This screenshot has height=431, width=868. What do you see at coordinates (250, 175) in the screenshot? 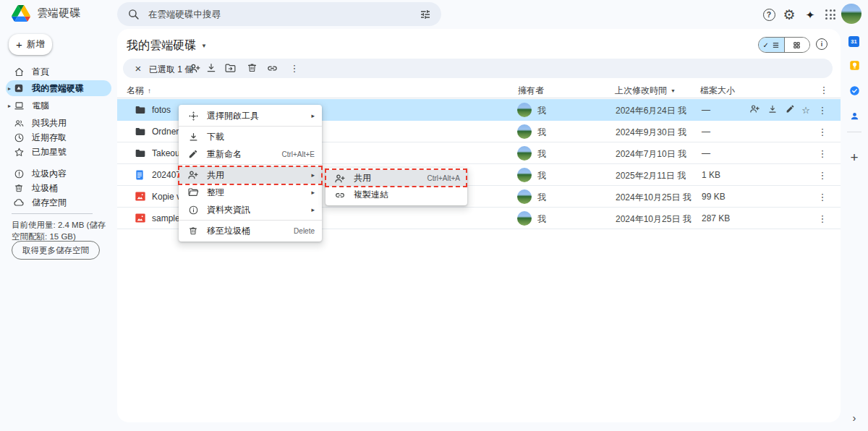
I see `menu-item-share: 共用 ▸` at bounding box center [250, 175].